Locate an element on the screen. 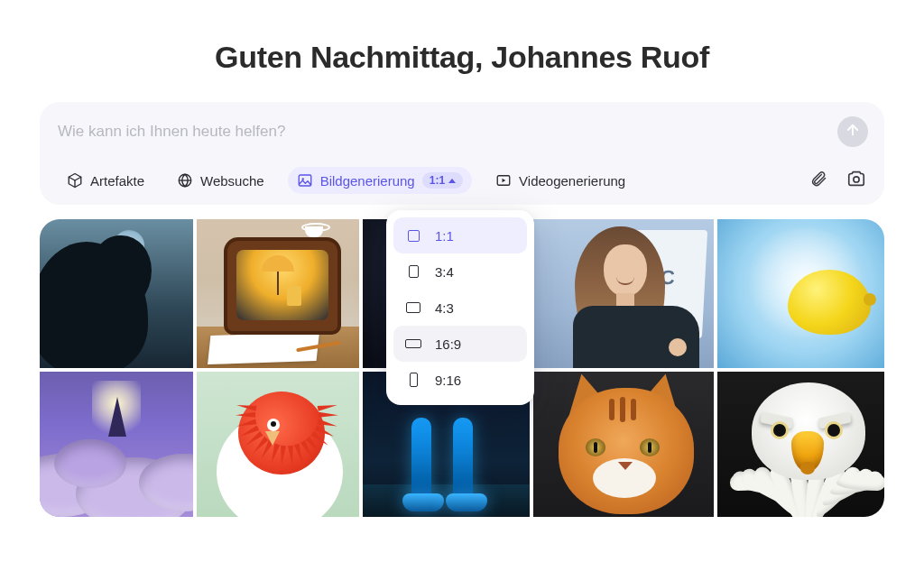  ratio-4-3-icon is located at coordinates (413, 308).